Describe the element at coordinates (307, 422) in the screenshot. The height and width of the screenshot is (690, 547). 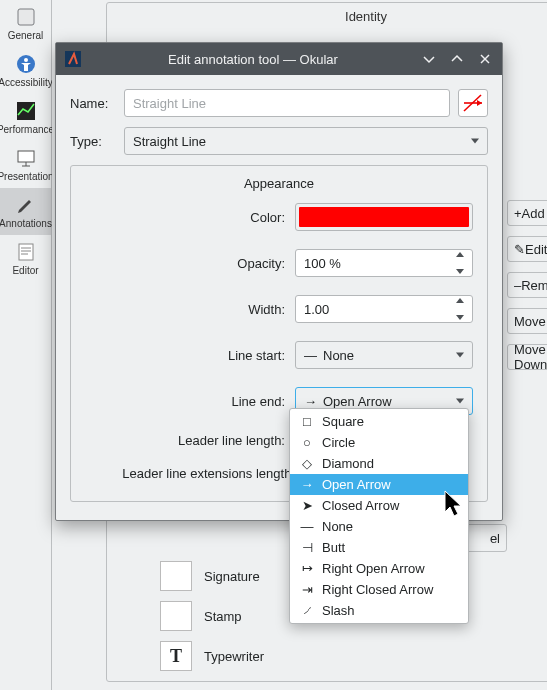
I see `line-end-glyph-icon: □` at that location.